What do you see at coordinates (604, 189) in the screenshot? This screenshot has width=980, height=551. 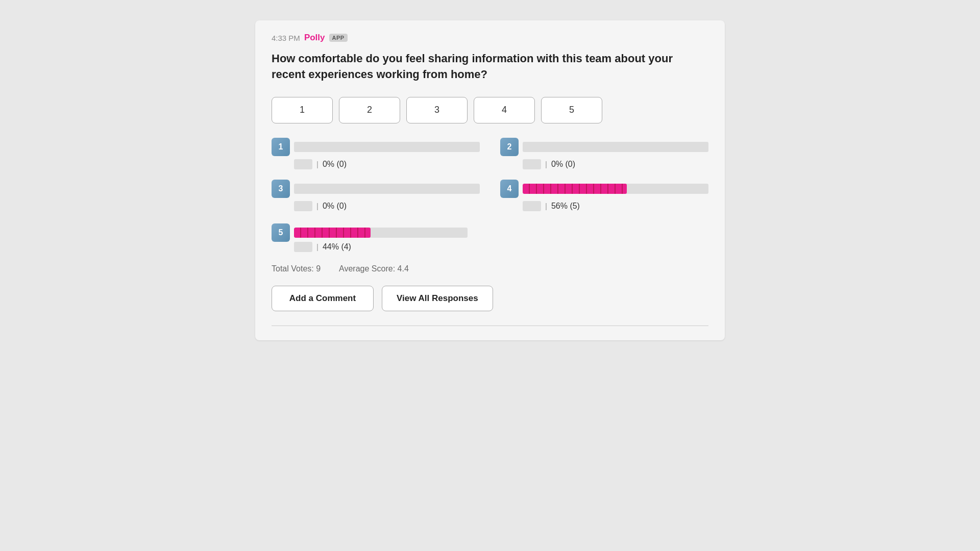 I see `result-bar-row-4: 4` at bounding box center [604, 189].